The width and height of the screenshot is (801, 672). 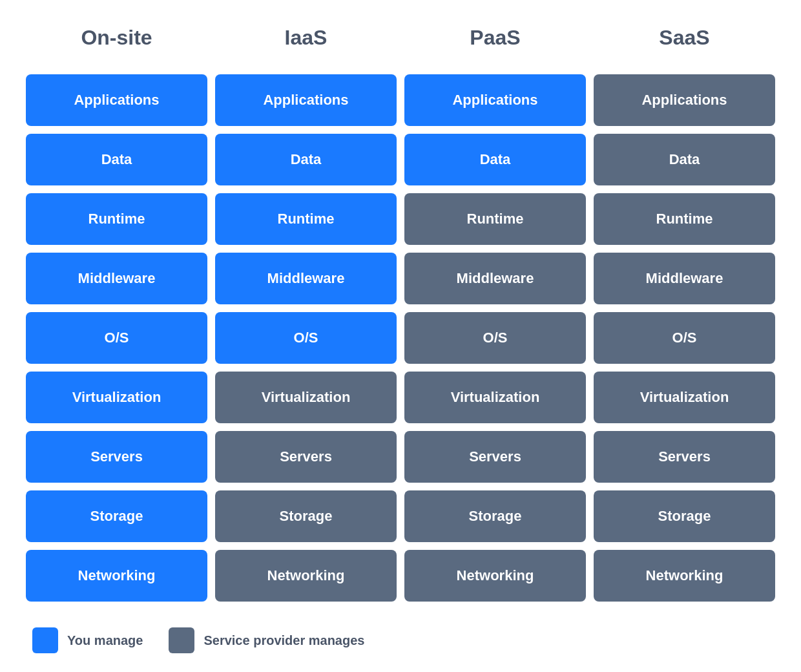 I want to click on cell-runtime-onsite: Runtime, so click(x=116, y=219).